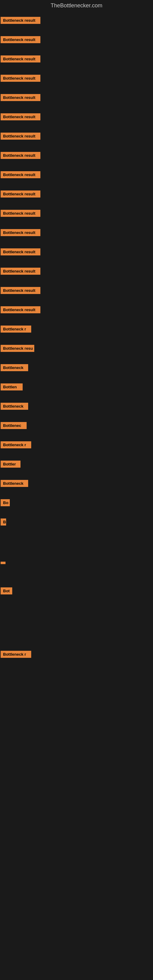 The width and height of the screenshot is (153, 980). I want to click on bottleneck-badge: B, so click(3, 522).